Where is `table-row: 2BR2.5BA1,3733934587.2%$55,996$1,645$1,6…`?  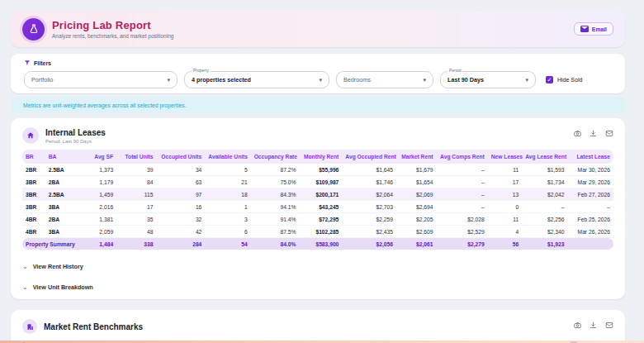
table-row: 2BR2.5BA1,3733934587.2%$55,996$1,645$1,6… is located at coordinates (318, 170).